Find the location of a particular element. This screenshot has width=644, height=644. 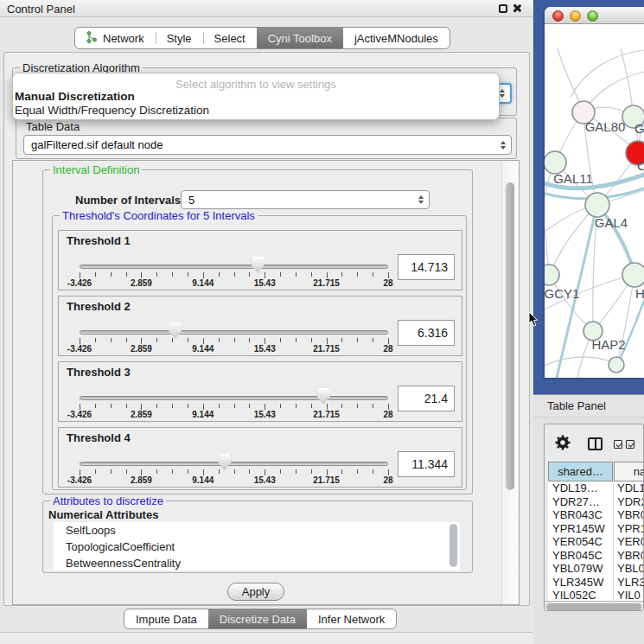

tab-impute-data: Impute Data is located at coordinates (166, 619).